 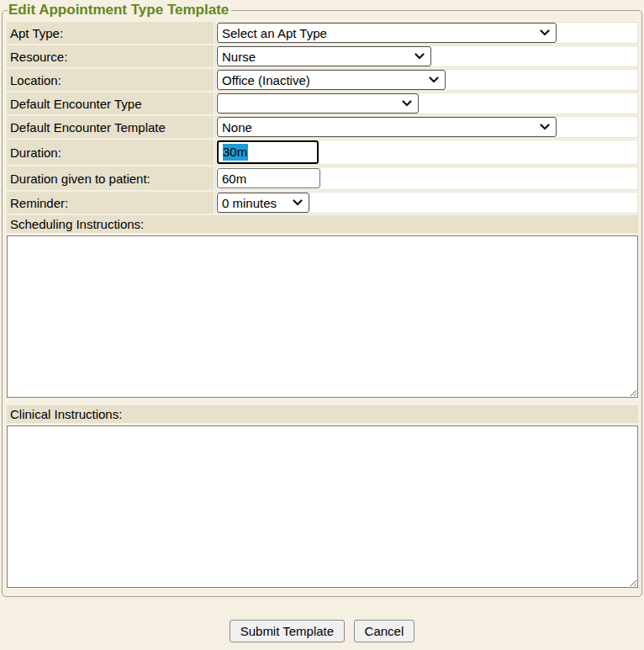 I want to click on form-row-resource: Resource: Nurse, so click(x=323, y=56).